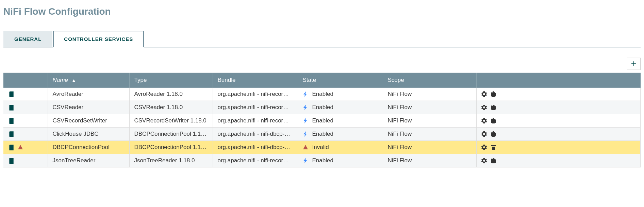 The height and width of the screenshot is (207, 644). I want to click on cell-name: DBCPConnectionPool, so click(88, 147).